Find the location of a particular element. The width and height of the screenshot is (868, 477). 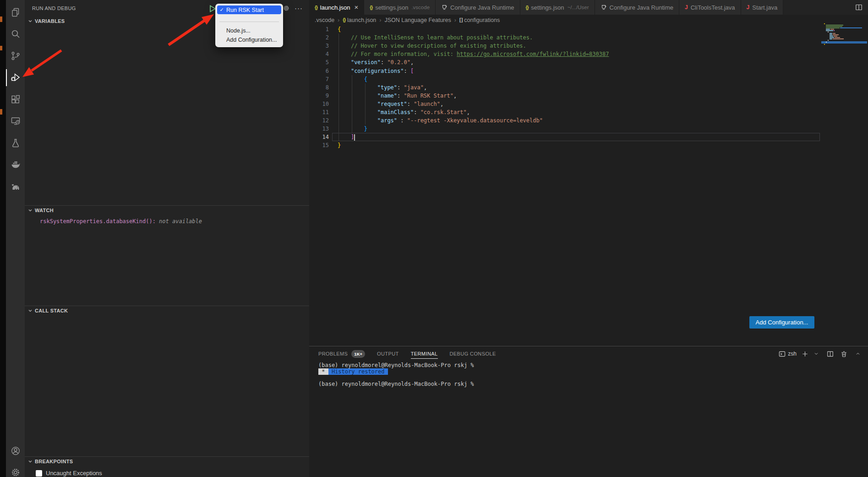

breadcrumb: .vscode›{}launch.json›JSON Language Feat… is located at coordinates (589, 20).